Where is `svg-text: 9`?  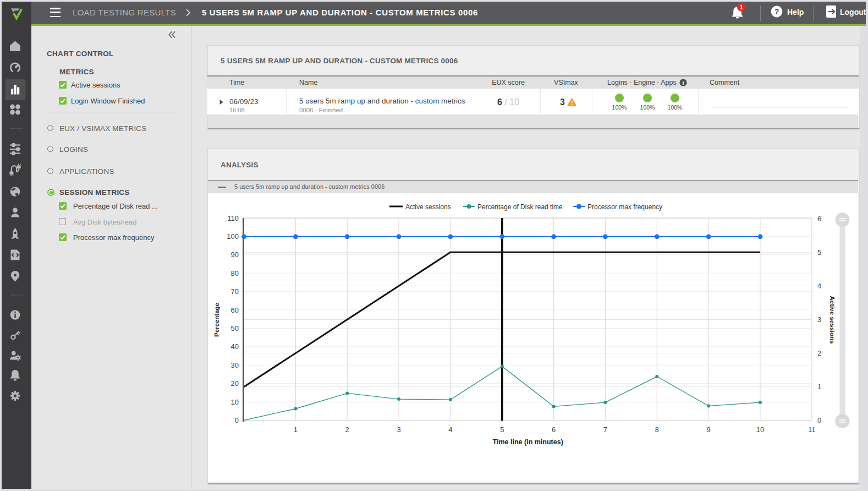 svg-text: 9 is located at coordinates (708, 429).